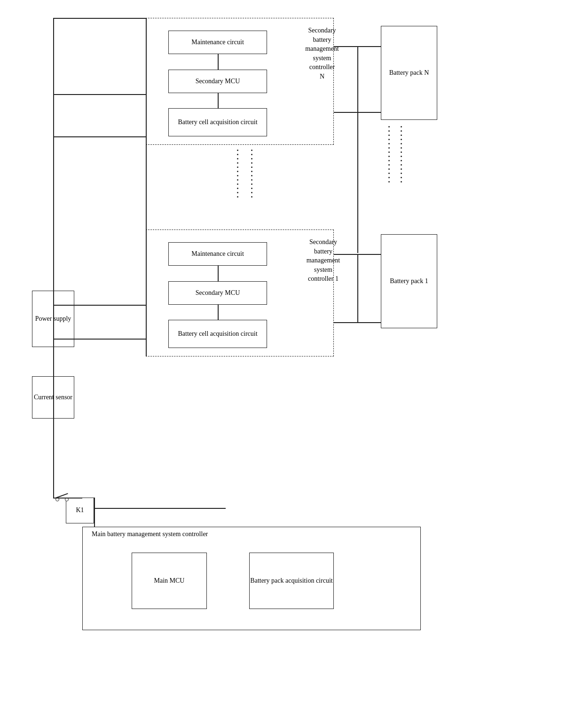 The height and width of the screenshot is (728, 583). What do you see at coordinates (169, 581) in the screenshot?
I see `main-mcu: Main MCU` at bounding box center [169, 581].